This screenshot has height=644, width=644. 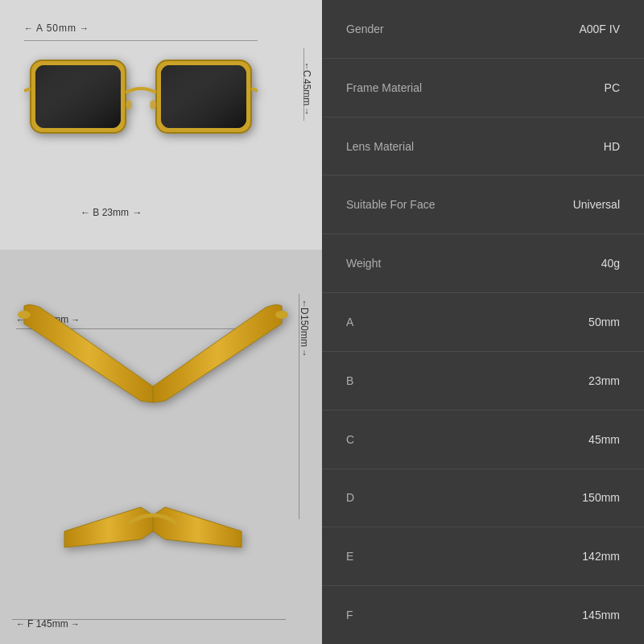 I want to click on spec-row-d: D150mm, so click(x=483, y=499).